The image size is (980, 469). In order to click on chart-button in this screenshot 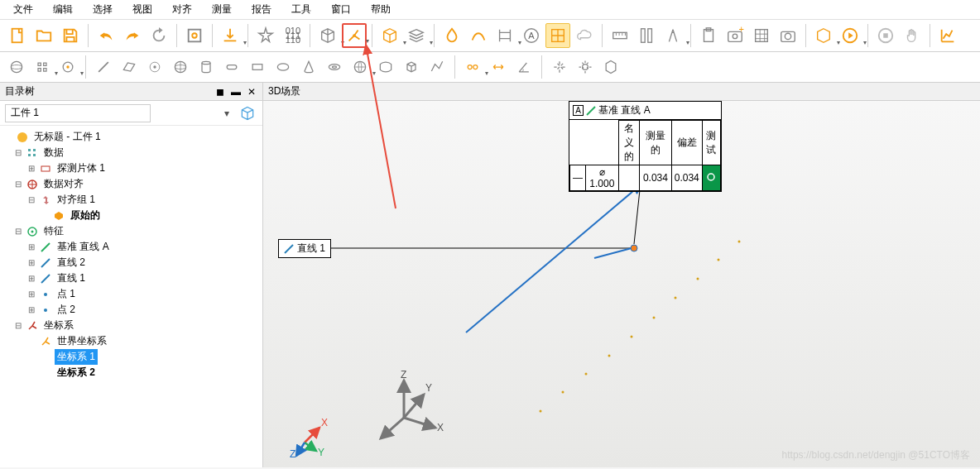, I will do `click(948, 36)`.